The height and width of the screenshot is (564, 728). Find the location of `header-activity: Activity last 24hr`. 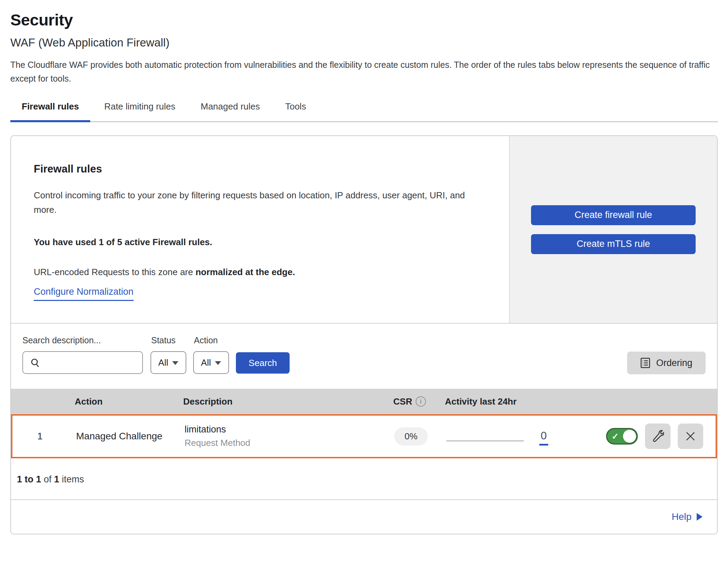

header-activity: Activity last 24hr is located at coordinates (502, 401).